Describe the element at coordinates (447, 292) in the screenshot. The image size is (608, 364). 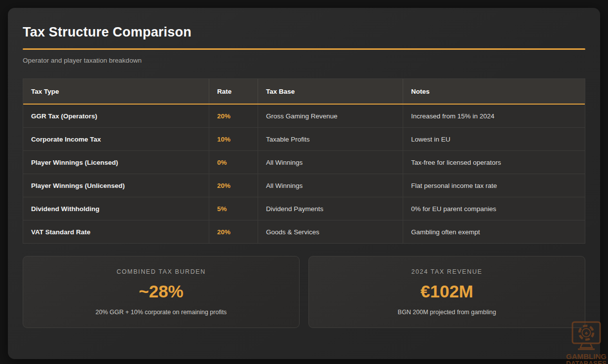
I see `stat-card-2024-tax-revenue: 2024 TAX REVENUE €102M BGN 200M projecte…` at that location.